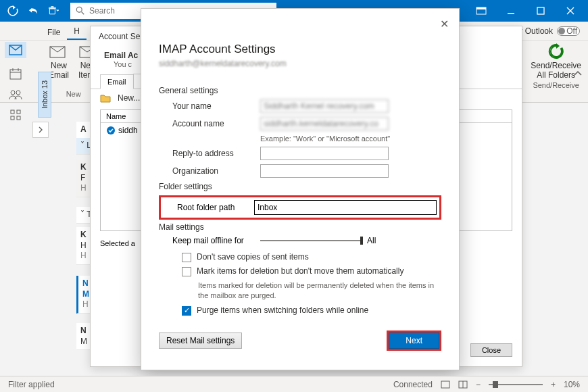 This screenshot has height=392, width=588. What do you see at coordinates (200, 341) in the screenshot?
I see `reset-mail-button: Reset Mail settings` at bounding box center [200, 341].